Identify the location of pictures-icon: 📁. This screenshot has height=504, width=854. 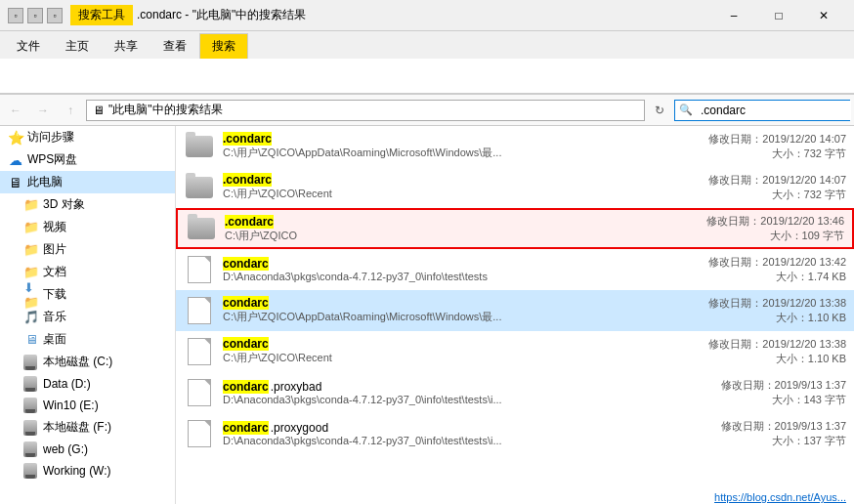
(31, 250).